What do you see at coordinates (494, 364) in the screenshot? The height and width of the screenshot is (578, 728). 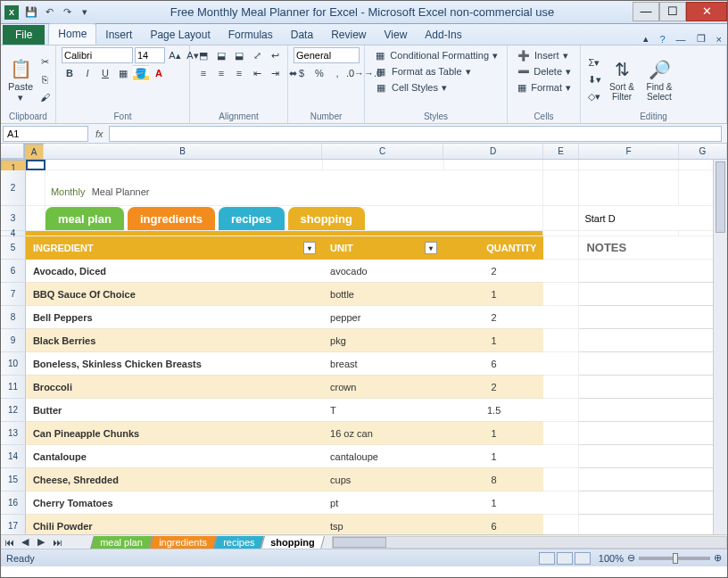 I see `quantity-cell: 6` at bounding box center [494, 364].